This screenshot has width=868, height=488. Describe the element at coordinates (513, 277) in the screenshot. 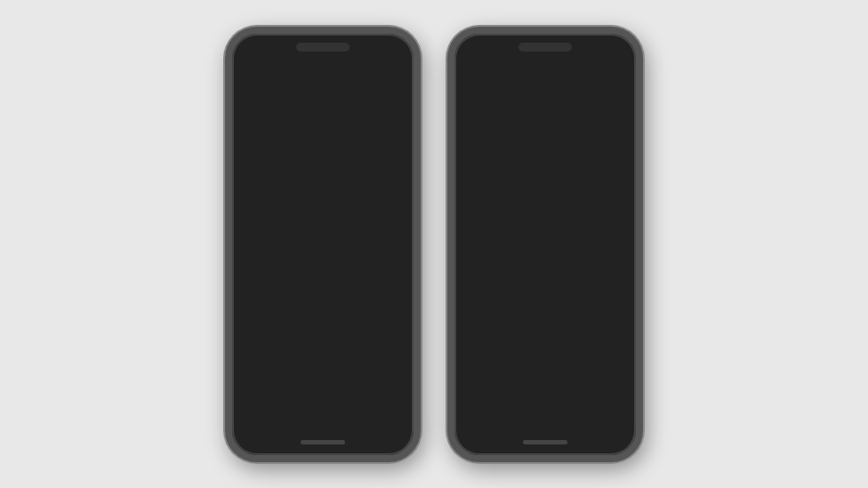

I see `blocklist-label-5: Major Distractions` at that location.